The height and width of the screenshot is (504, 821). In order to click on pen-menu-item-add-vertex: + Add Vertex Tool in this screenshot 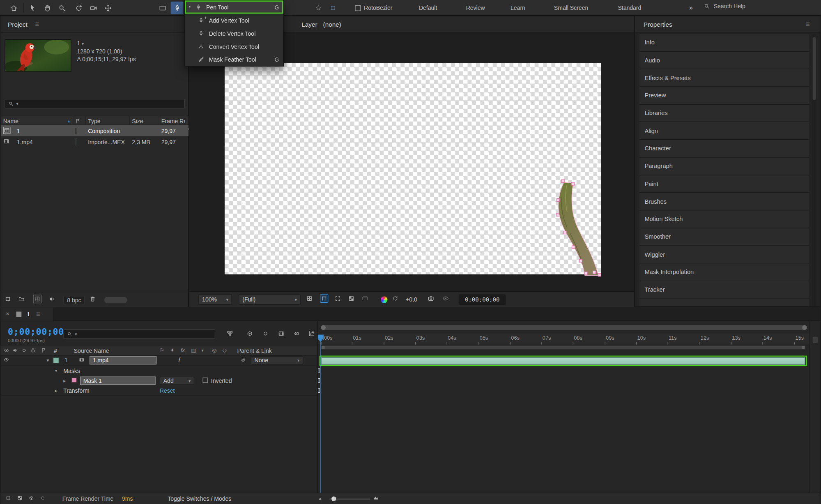, I will do `click(234, 20)`.